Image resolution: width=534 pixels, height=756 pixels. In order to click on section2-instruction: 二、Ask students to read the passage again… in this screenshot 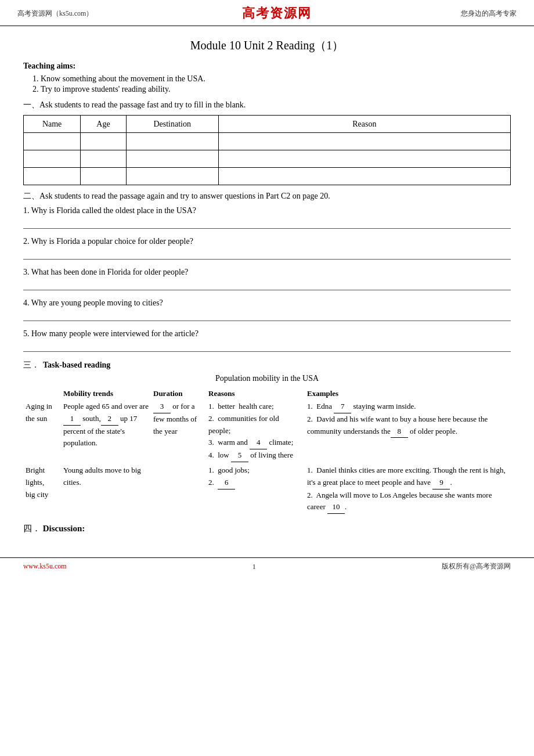, I will do `click(267, 196)`.